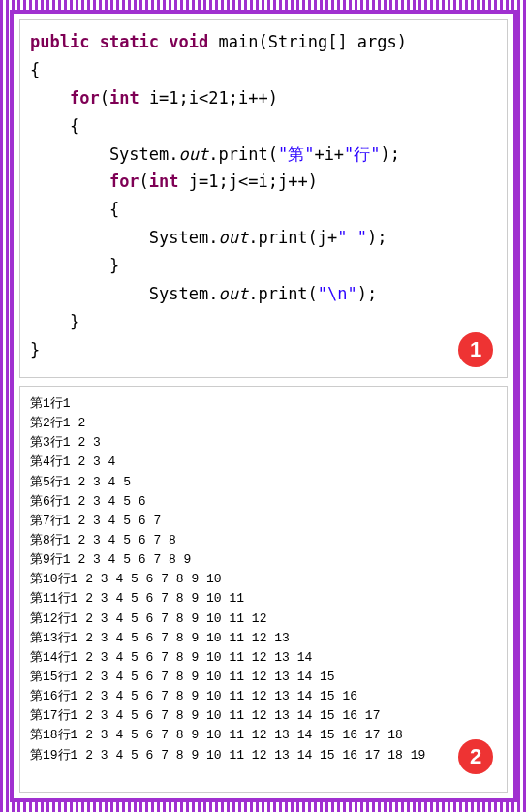 The image size is (527, 812). Describe the element at coordinates (476, 757) in the screenshot. I see `badge-2: 2` at that location.